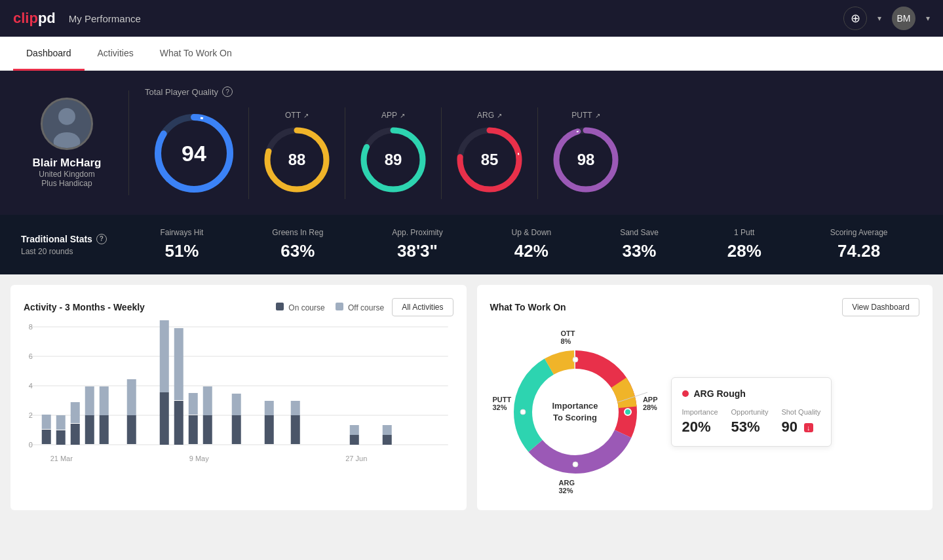  Describe the element at coordinates (77, 18) in the screenshot. I see `header-left: clippd My Performance` at that location.